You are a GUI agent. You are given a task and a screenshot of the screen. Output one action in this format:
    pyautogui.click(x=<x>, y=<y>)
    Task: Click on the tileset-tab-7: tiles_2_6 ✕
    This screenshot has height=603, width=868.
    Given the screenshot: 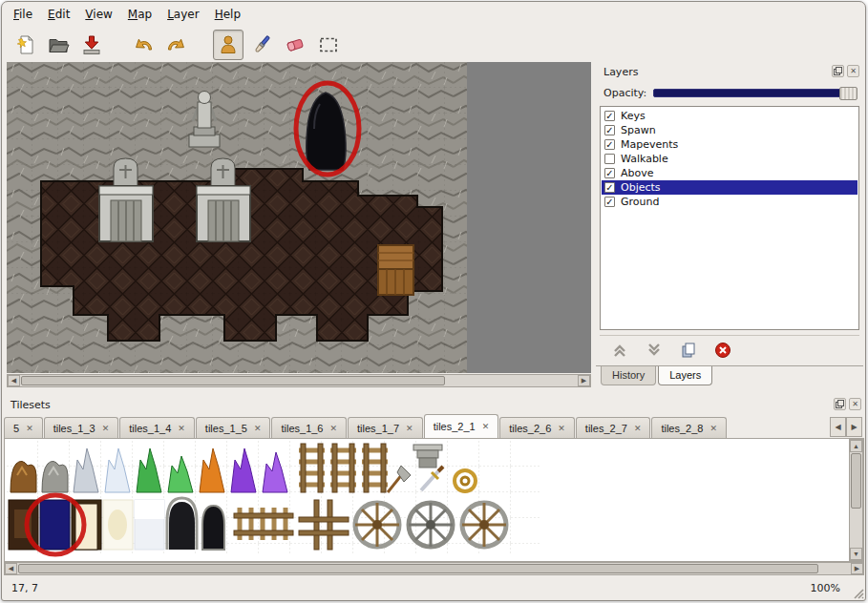 What is the action you would take?
    pyautogui.click(x=537, y=427)
    